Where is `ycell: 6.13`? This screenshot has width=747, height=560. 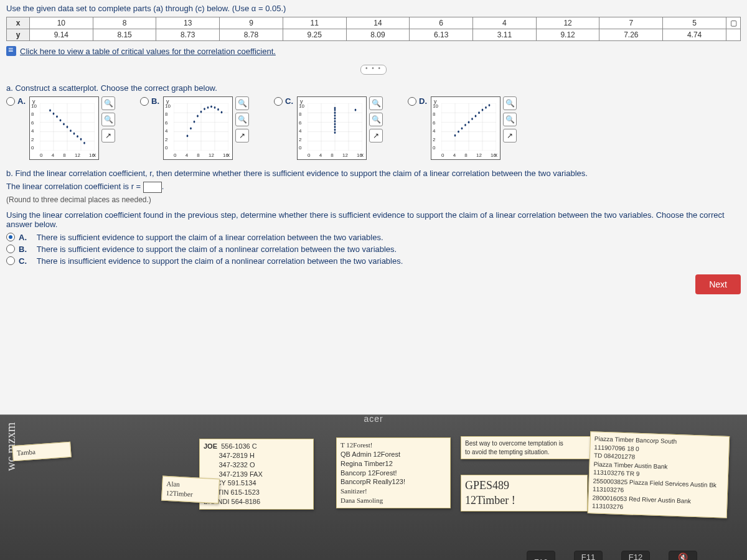 ycell: 6.13 is located at coordinates (441, 35).